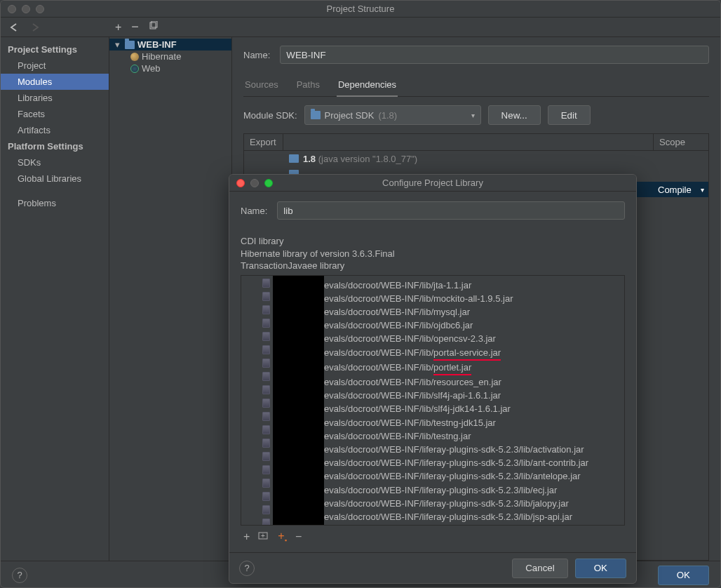 The image size is (721, 588). Describe the element at coordinates (262, 86) in the screenshot. I see `tab-sources: Sources` at that location.